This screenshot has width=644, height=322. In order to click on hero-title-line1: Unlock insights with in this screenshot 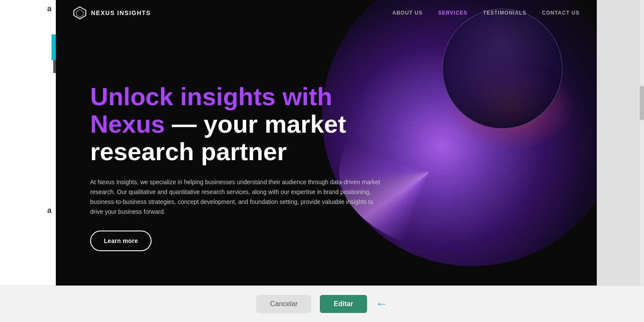, I will do `click(211, 96)`.